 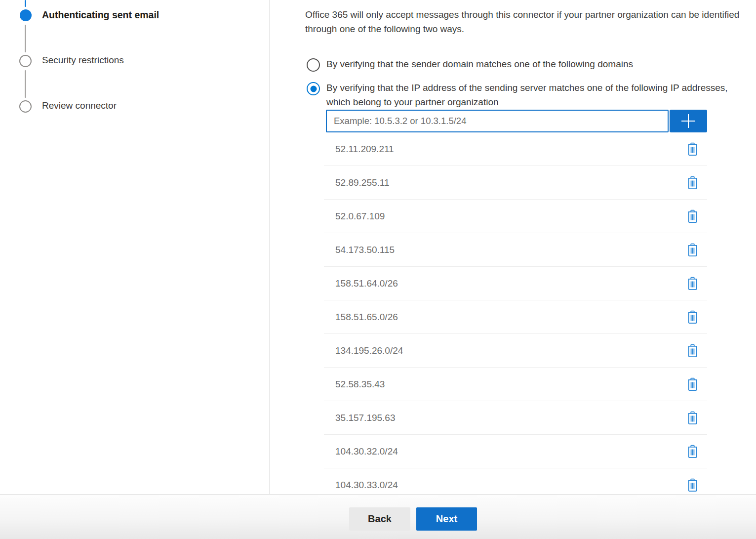 What do you see at coordinates (516, 284) in the screenshot?
I see `ip-list-row: 158.51.64.0/26` at bounding box center [516, 284].